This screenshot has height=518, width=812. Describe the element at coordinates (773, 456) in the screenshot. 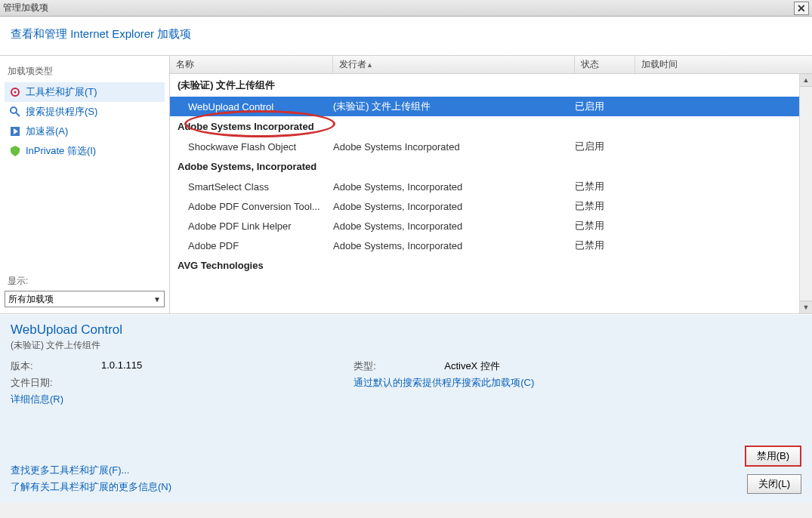

I see `disable-button: 禁用(B)` at that location.